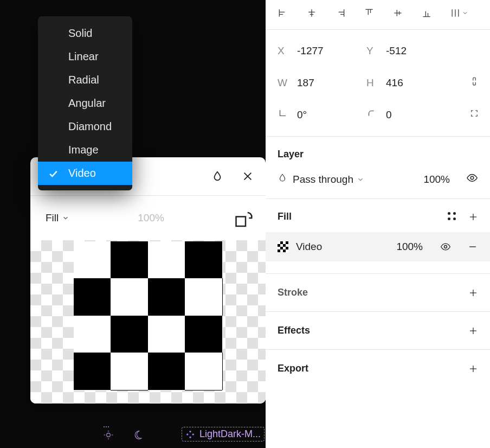  I want to click on h-value: 416, so click(418, 83).